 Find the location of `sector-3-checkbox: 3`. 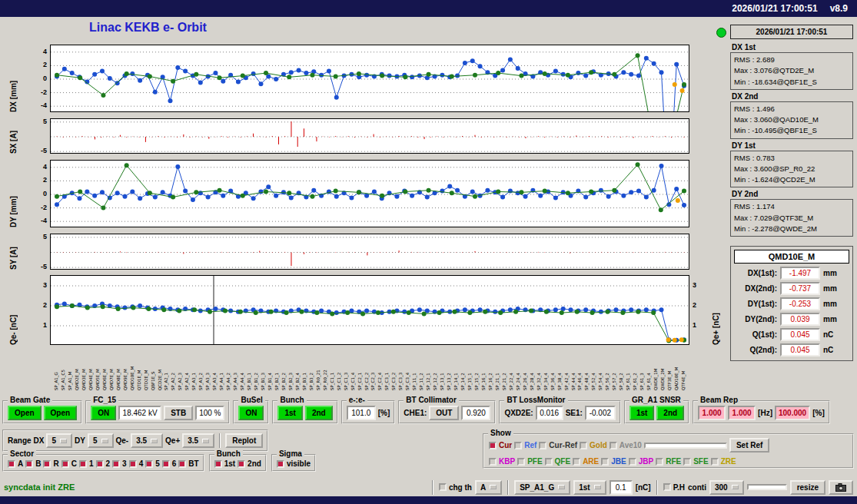

sector-3-checkbox: 3 is located at coordinates (120, 464).